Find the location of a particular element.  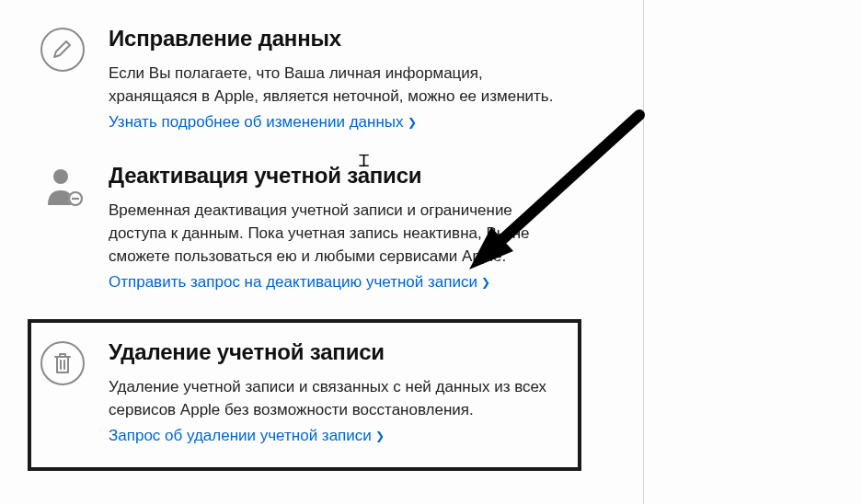

learn-more-correction-link: Узнать подробнее об изменении данных❯ is located at coordinates (263, 122).